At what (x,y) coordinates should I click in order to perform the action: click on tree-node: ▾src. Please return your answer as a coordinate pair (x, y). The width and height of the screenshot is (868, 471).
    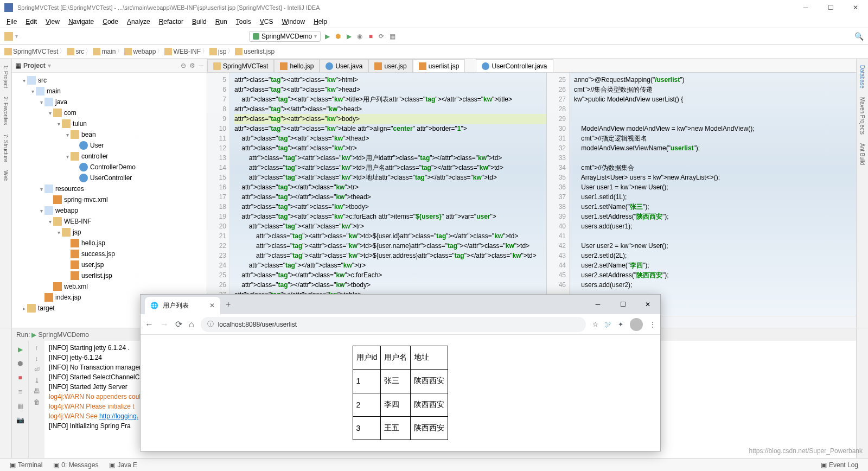
    Looking at the image, I should click on (110, 80).